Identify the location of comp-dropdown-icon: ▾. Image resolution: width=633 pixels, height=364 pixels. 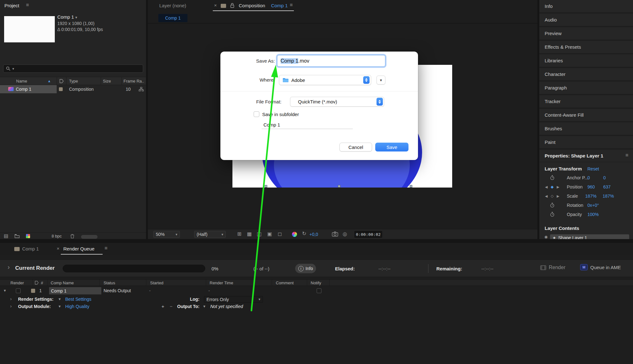
(76, 17).